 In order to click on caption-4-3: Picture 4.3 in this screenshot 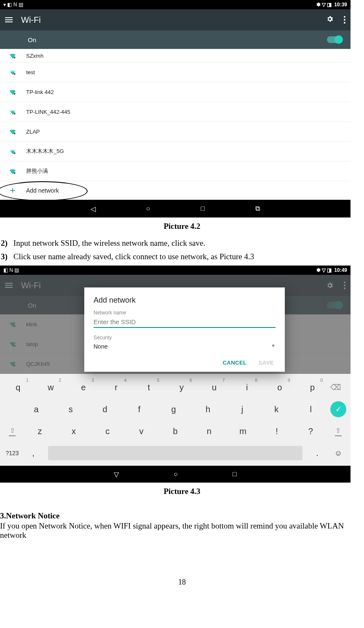, I will do `click(182, 491)`.